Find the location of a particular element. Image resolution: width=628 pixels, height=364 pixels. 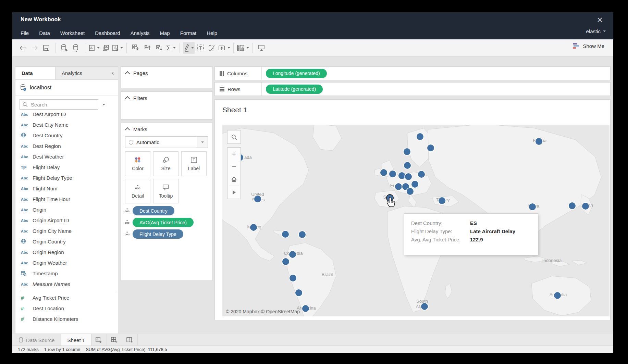

save-button is located at coordinates (46, 48).